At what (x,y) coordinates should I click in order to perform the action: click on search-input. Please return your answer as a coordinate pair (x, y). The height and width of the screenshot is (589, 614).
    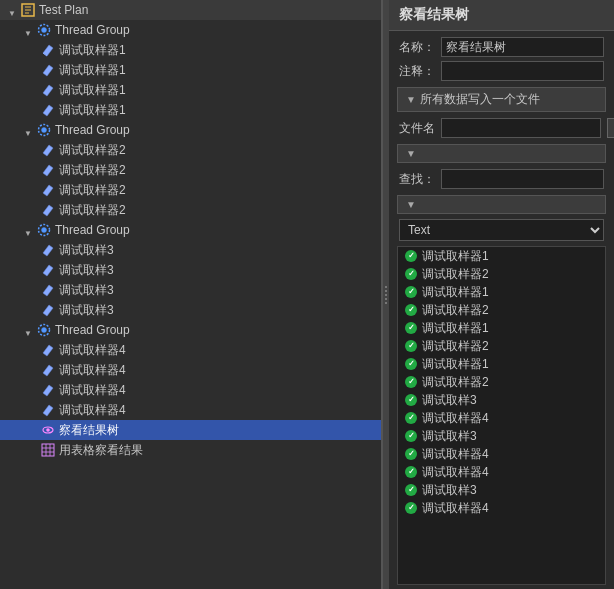
    Looking at the image, I should click on (522, 179).